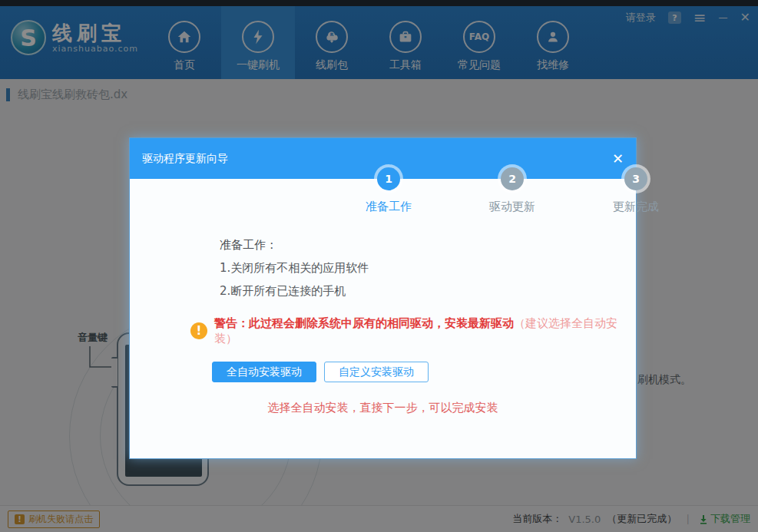  What do you see at coordinates (199, 331) in the screenshot?
I see `warning-exclamation-icon: !` at bounding box center [199, 331].